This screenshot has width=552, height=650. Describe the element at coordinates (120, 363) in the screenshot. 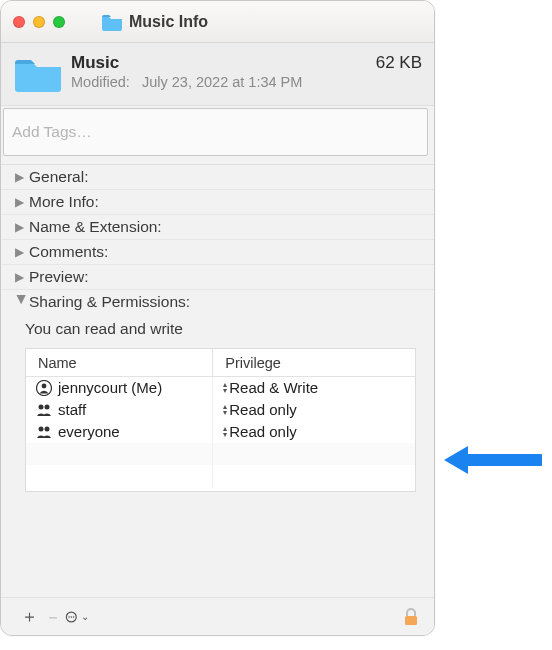

I see `column-name: Name` at that location.